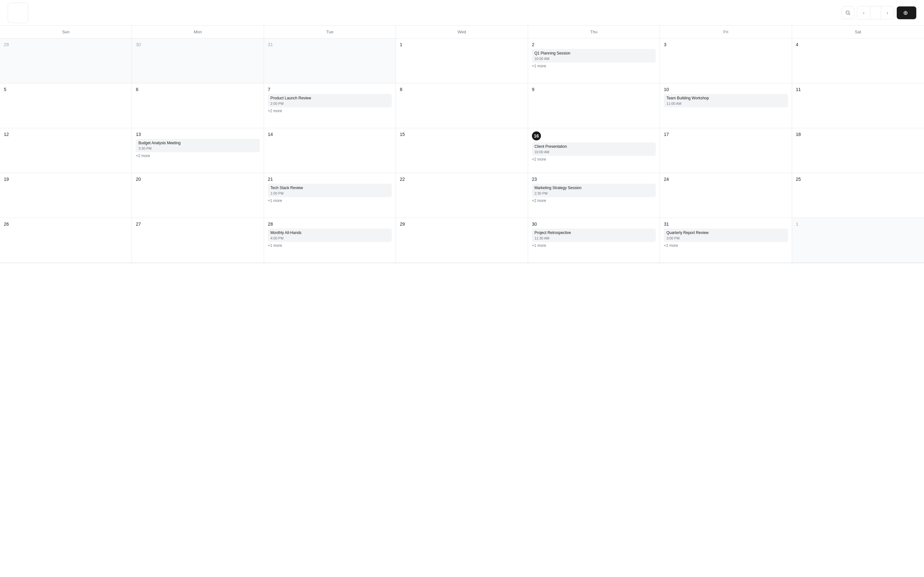 This screenshot has height=577, width=924. Describe the element at coordinates (330, 190) in the screenshot. I see `event-card: Tech Stack Review1:00 PM` at that location.